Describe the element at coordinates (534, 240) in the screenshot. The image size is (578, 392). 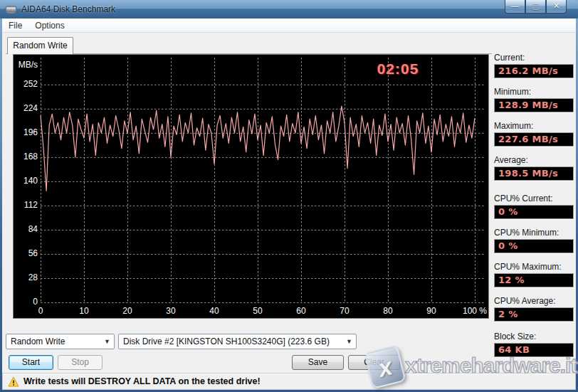
I see `stat-cpu-minimum: CPU% Minimum: 0 %` at that location.